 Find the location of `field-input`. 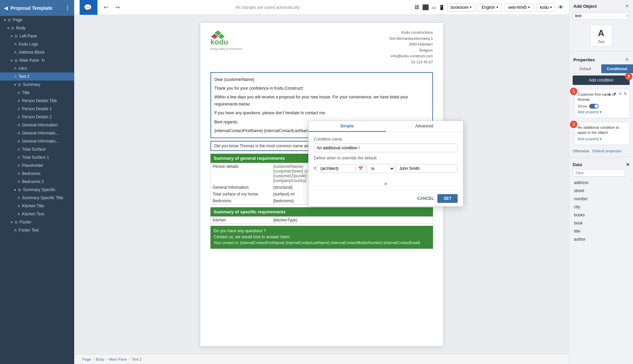

field-input is located at coordinates (336, 169).